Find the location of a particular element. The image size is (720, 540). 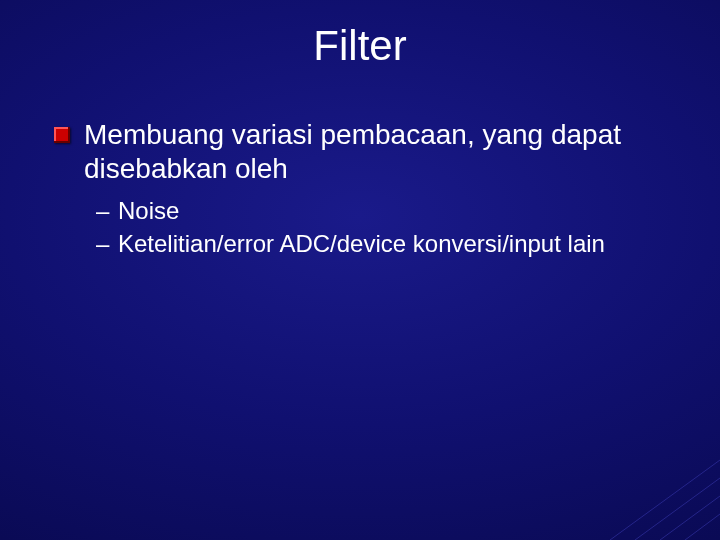

bullet-level2: – Ketelitian/error ADC/device konversi/i… is located at coordinates (367, 244).